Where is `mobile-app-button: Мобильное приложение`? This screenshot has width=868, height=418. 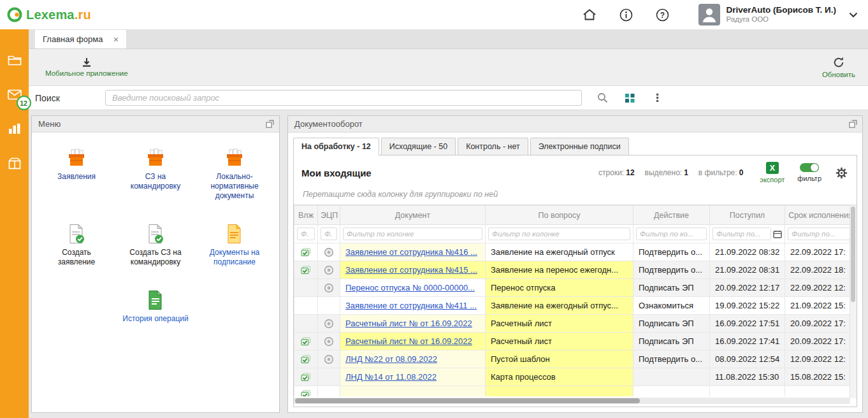
mobile-app-button: Мобильное приложение is located at coordinates (87, 68).